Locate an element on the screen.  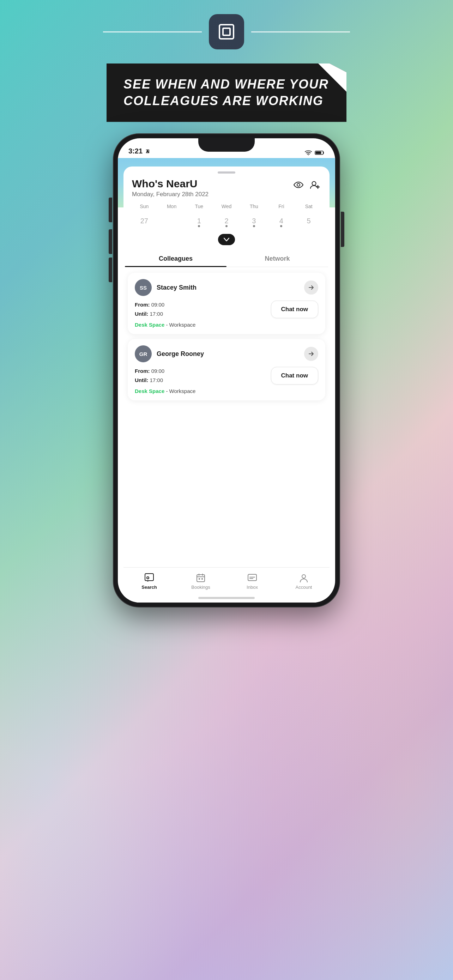
tab-colleagues: Colleagues is located at coordinates (176, 259).